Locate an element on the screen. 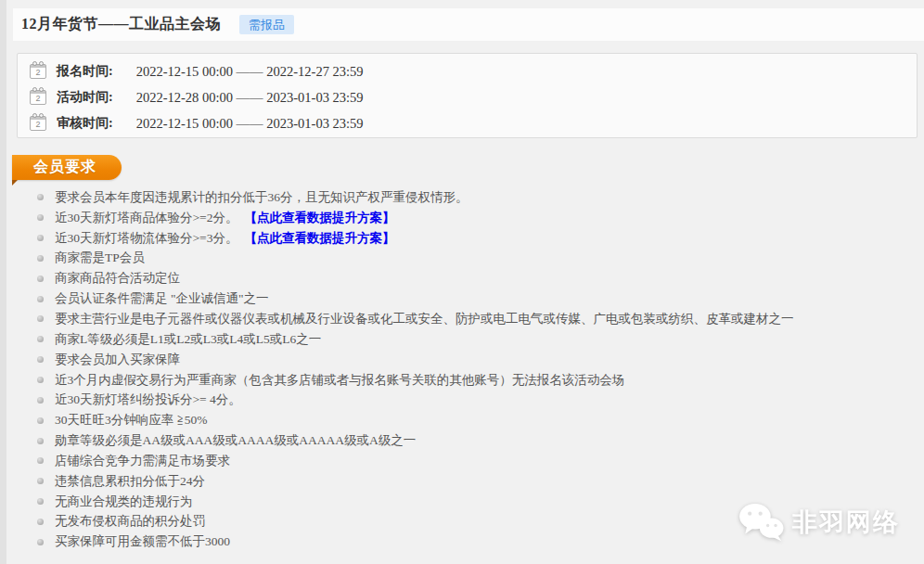 This screenshot has height=564, width=924. requirement-item: 近3个月内虚假交易行为严重商家（包含其多店铺或者与报名账号关联的其他账号）无法报… is located at coordinates (476, 380).